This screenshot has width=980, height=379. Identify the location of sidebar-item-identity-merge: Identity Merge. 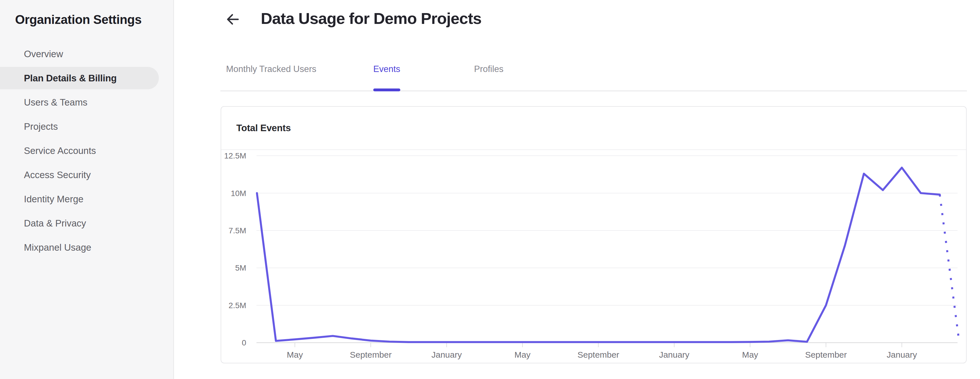
(80, 199).